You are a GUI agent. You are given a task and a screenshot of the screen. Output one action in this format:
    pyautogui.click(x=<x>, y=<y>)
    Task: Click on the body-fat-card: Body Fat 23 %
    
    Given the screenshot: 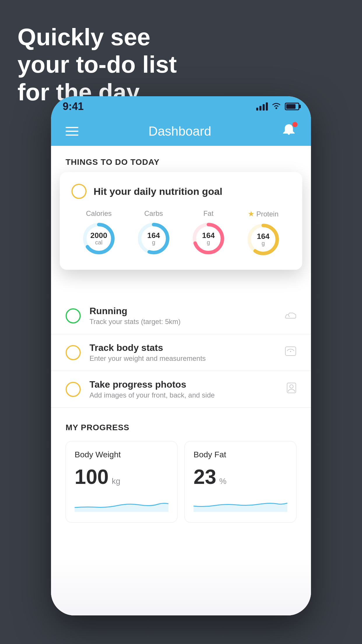 What is the action you would take?
    pyautogui.click(x=240, y=482)
    